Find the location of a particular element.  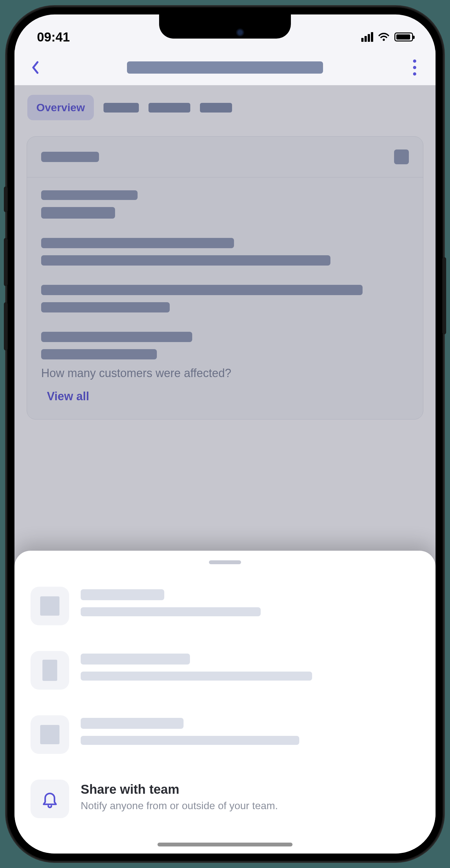

share-title: Share with team is located at coordinates (250, 789).